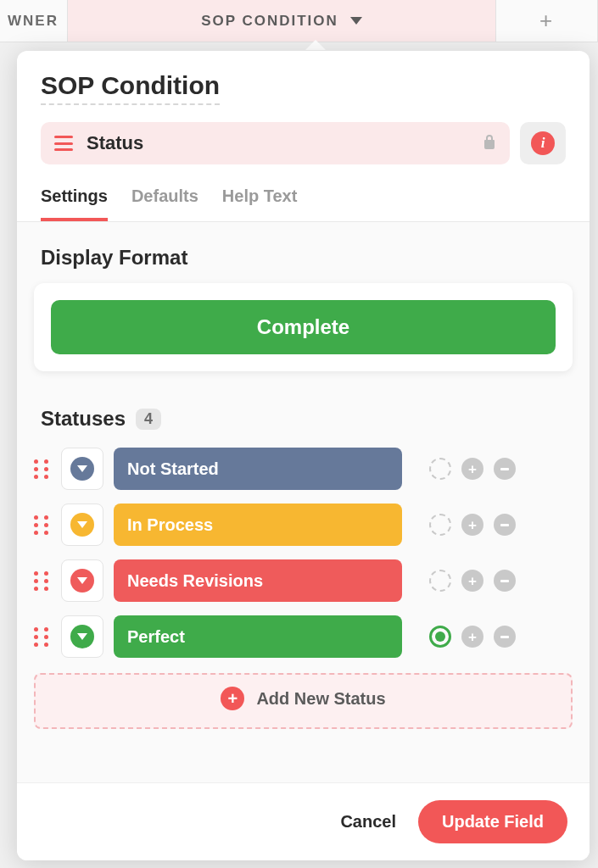 The image size is (598, 868). I want to click on display-format-preview: Complete, so click(304, 327).